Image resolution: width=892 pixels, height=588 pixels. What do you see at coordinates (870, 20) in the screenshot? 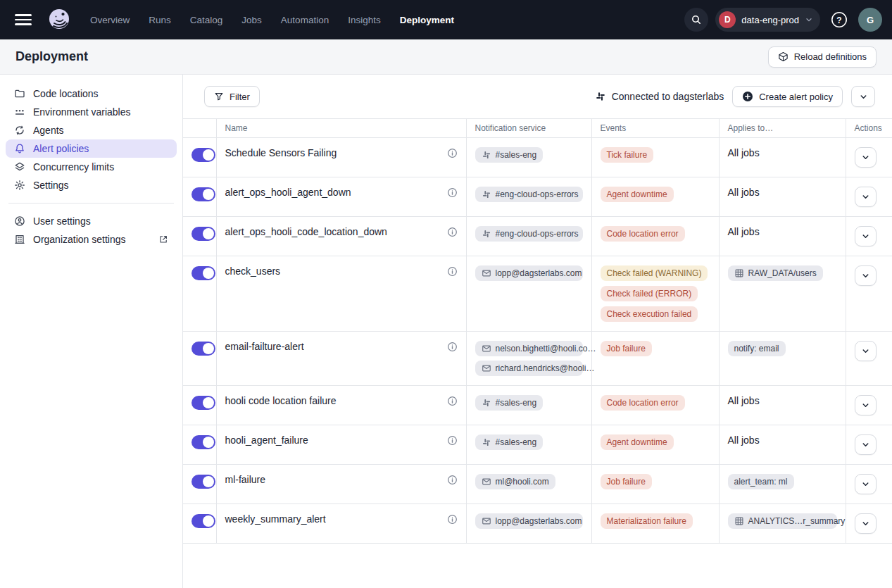
I see `user-avatar: G` at bounding box center [870, 20].